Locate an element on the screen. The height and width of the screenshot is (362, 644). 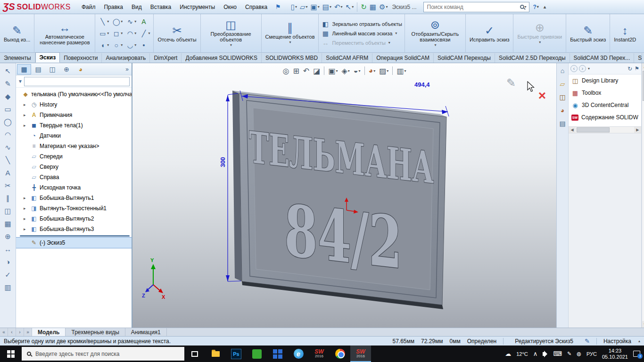
arc-tool-button: ◠▾ is located at coordinates (131, 33).